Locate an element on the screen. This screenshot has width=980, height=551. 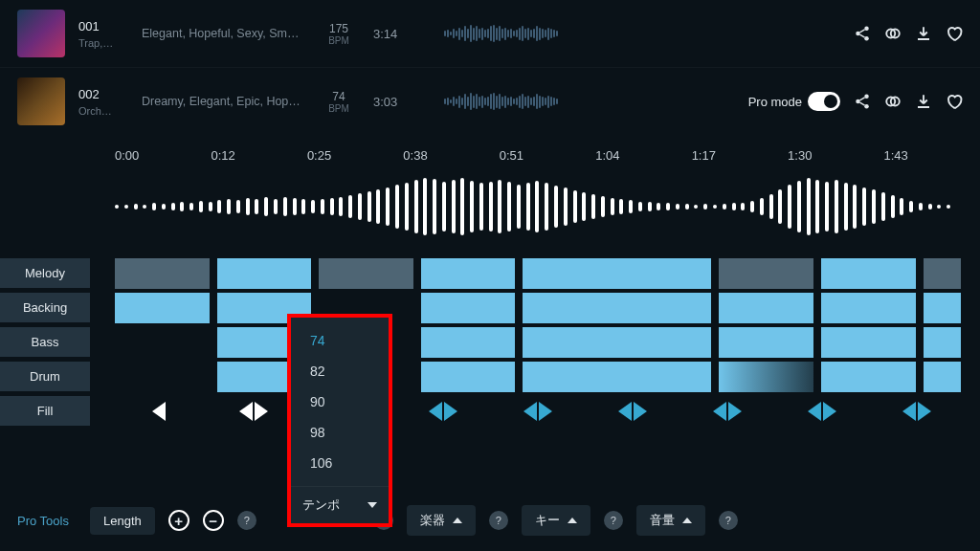
tempo-option: 82 is located at coordinates (340, 371).